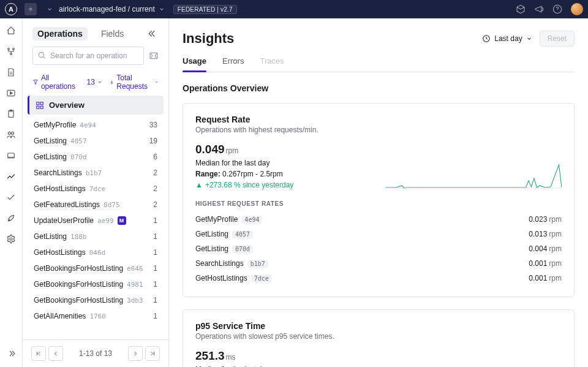 Image resolution: width=588 pixels, height=367 pixels. What do you see at coordinates (11, 72) in the screenshot?
I see `nav-docs-icon` at bounding box center [11, 72].